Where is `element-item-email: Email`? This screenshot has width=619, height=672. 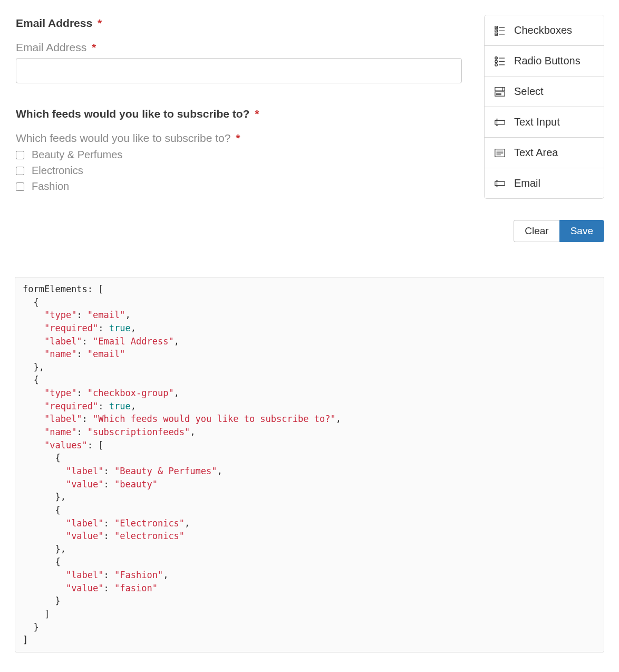 element-item-email: Email is located at coordinates (544, 184).